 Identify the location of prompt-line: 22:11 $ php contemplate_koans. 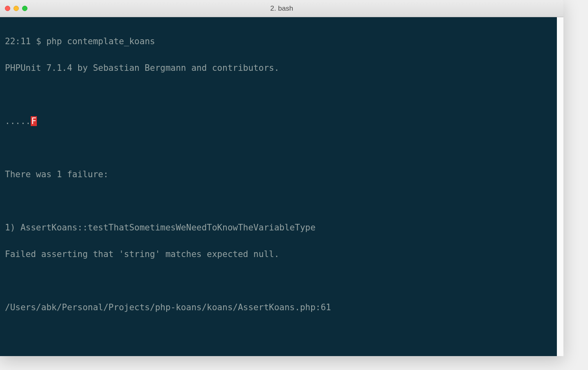
(282, 42).